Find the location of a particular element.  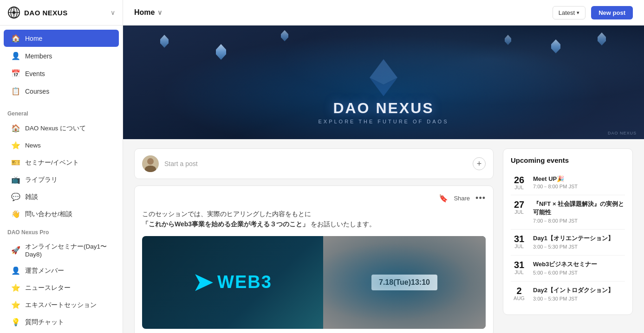

seminar-icon: 🎫 is located at coordinates (16, 162).